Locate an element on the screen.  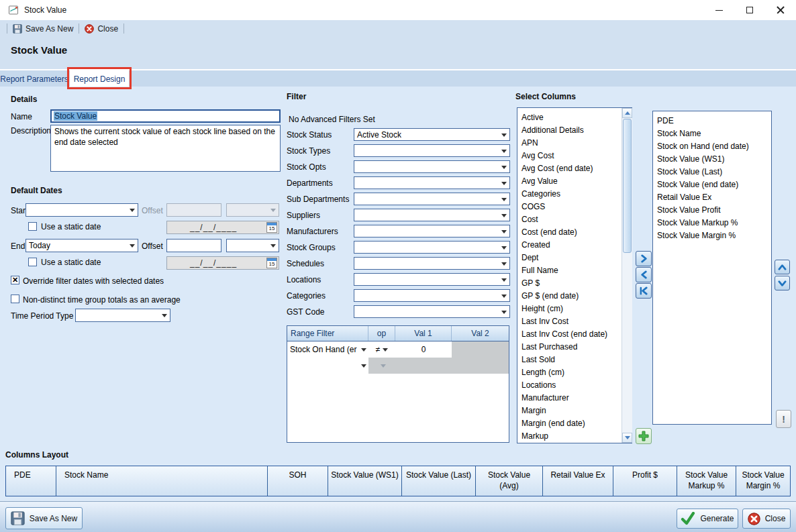
list-item: Retail Value Ex is located at coordinates (712, 197).